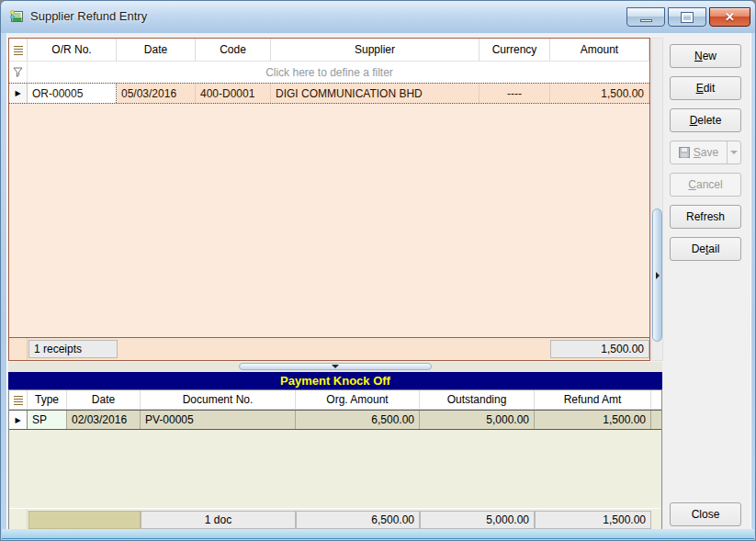  What do you see at coordinates (687, 17) in the screenshot?
I see `maximize-button` at bounding box center [687, 17].